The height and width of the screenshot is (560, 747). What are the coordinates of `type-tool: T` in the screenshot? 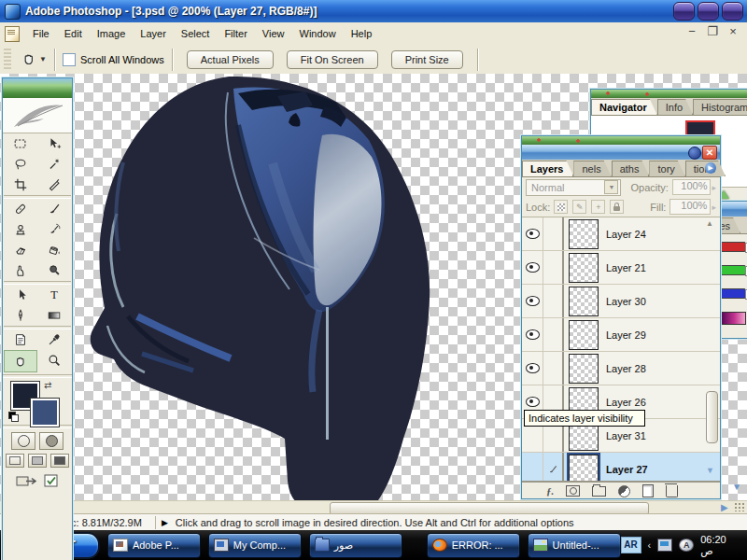 It's located at (54, 295).